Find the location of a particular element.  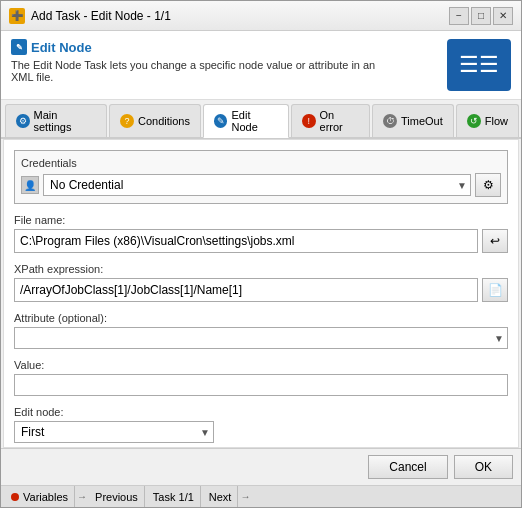

timeout-icon: ⏱ is located at coordinates (390, 121).